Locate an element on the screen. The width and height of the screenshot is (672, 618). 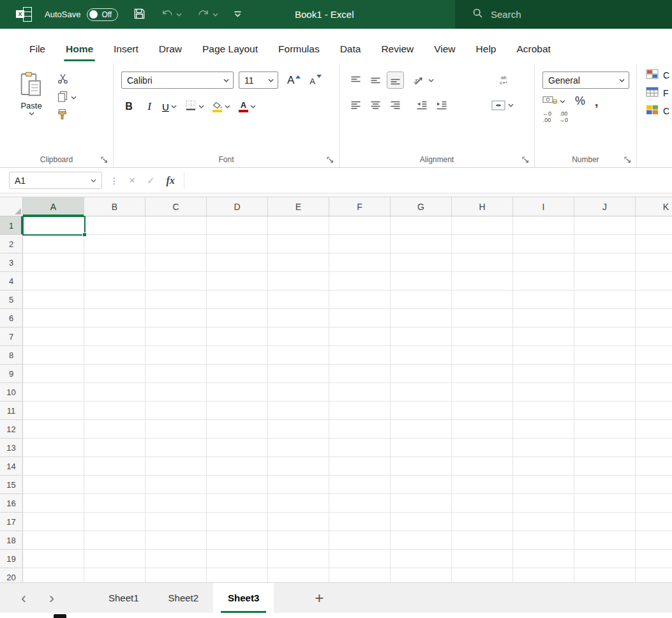
cell-D8 is located at coordinates (237, 355).